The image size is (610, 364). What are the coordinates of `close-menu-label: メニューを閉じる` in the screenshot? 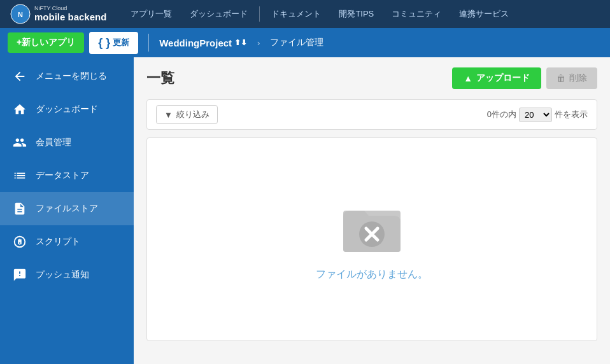 It's located at (71, 76).